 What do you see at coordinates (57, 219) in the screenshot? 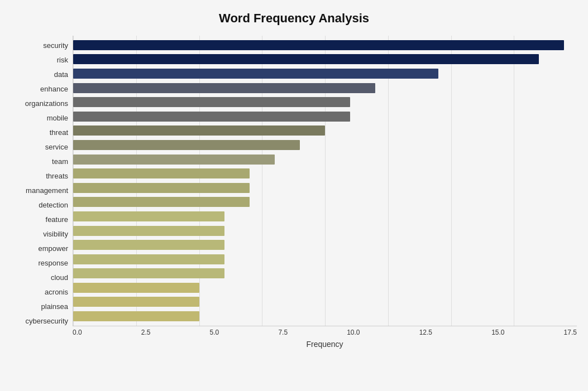
I see `y-label: feature` at bounding box center [57, 219].